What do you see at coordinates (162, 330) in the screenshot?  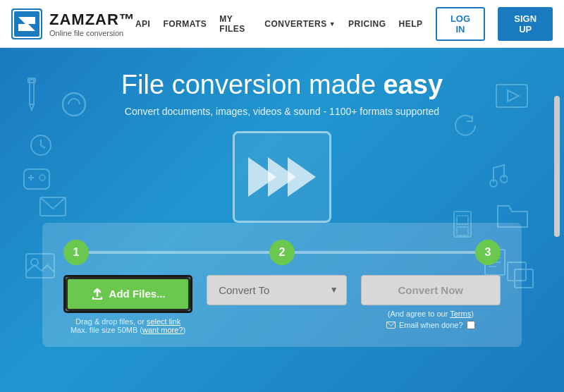 I see `want-more-link: want more?` at bounding box center [162, 330].